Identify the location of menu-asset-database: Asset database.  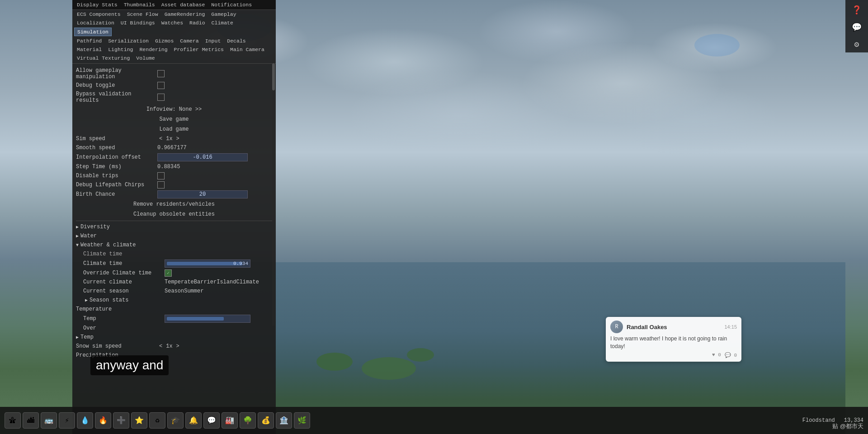
(184, 5).